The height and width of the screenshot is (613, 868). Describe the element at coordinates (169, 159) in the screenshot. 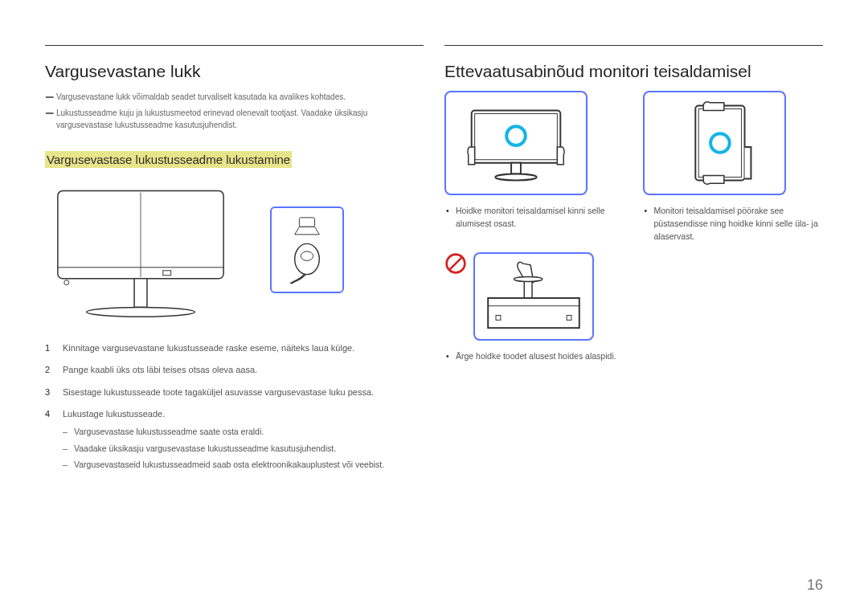

I see `left-subheading: Vargusevastase lukustusseadme lukustamin…` at that location.